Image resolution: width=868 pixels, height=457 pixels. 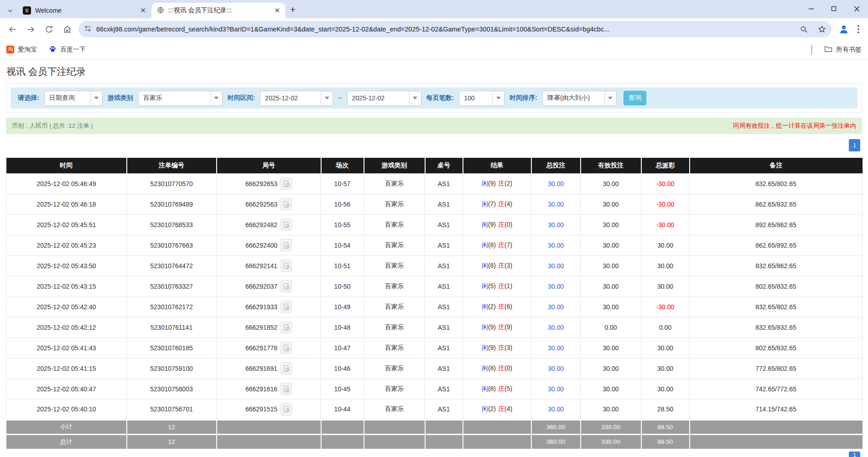 I want to click on zoom-icon, so click(x=804, y=29).